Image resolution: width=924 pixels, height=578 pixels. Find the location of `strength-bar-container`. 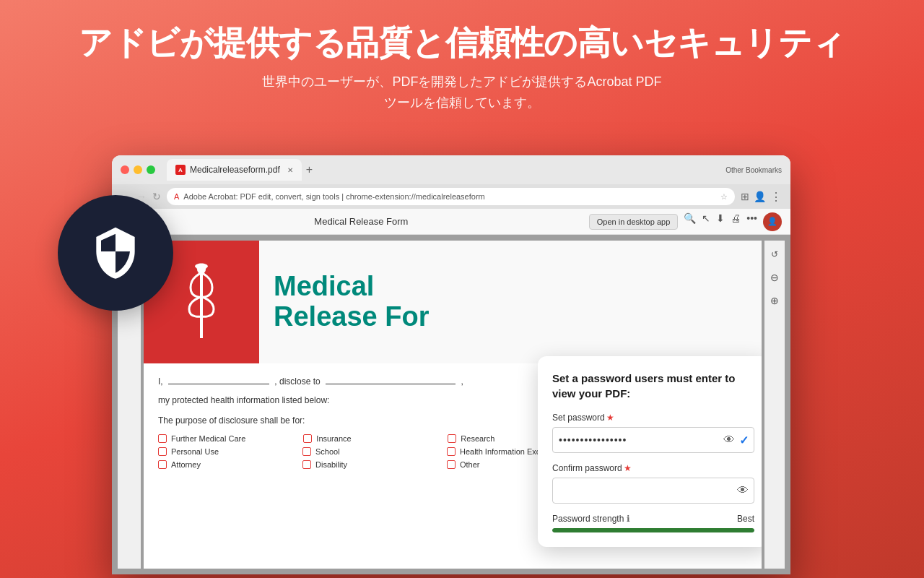

strength-bar-container is located at coordinates (653, 530).